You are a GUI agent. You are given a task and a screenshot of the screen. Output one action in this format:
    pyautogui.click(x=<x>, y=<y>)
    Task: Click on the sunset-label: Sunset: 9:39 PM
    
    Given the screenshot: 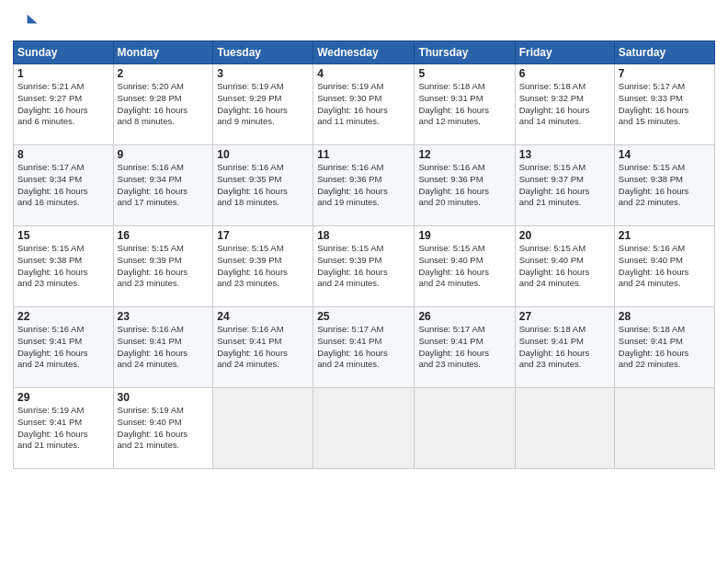 What is the action you would take?
    pyautogui.click(x=150, y=259)
    